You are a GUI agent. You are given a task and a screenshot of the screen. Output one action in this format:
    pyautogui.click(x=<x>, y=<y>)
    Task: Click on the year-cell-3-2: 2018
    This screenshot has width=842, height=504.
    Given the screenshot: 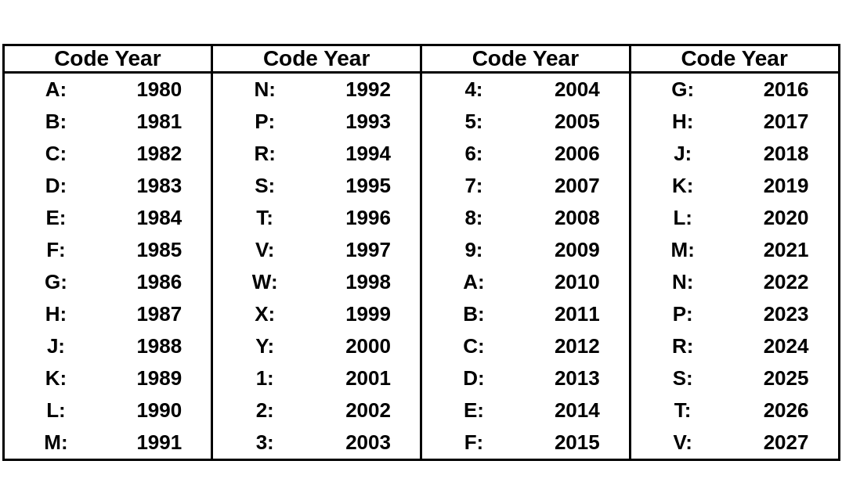 What is the action you would take?
    pyautogui.click(x=786, y=153)
    